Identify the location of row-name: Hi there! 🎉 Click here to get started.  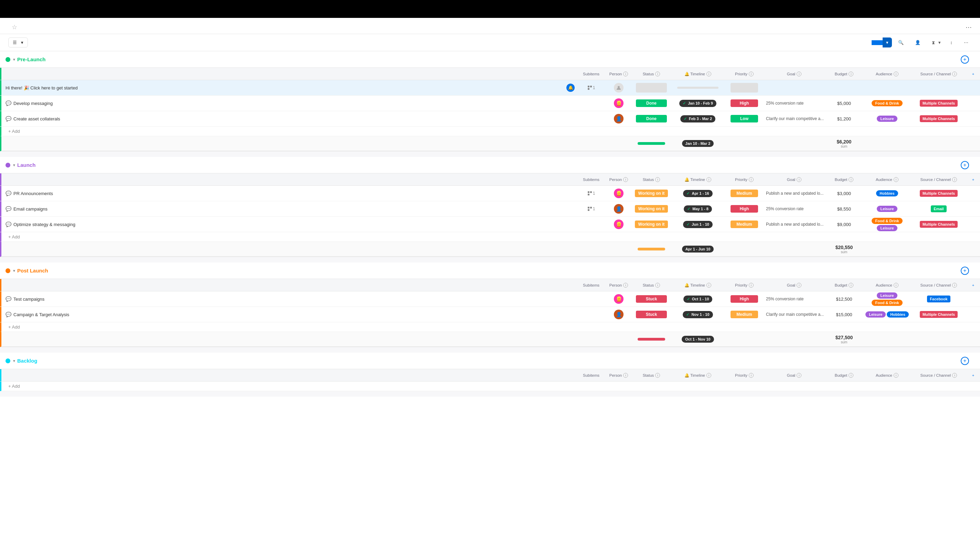
(41, 88).